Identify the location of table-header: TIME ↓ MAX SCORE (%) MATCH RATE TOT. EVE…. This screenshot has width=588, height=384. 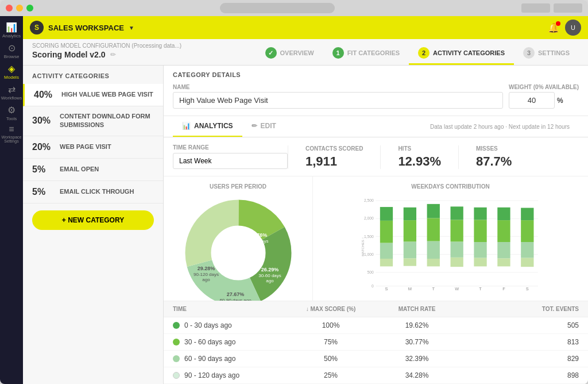
(376, 309).